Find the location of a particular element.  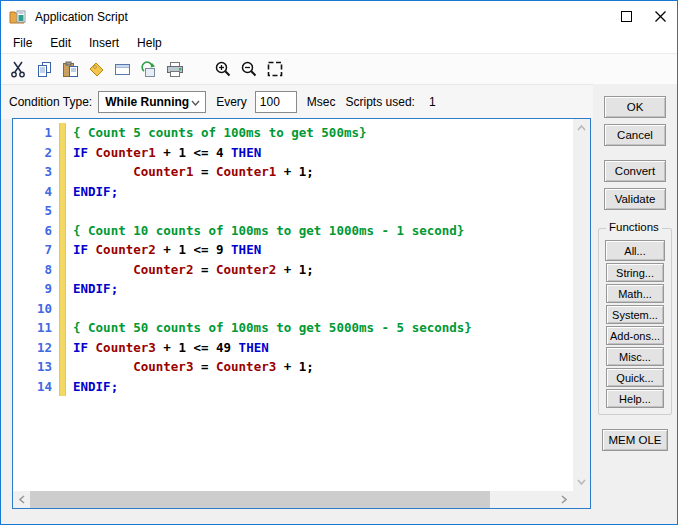

side-panel: OKCancelConvertValidate Functions All...… is located at coordinates (635, 274).